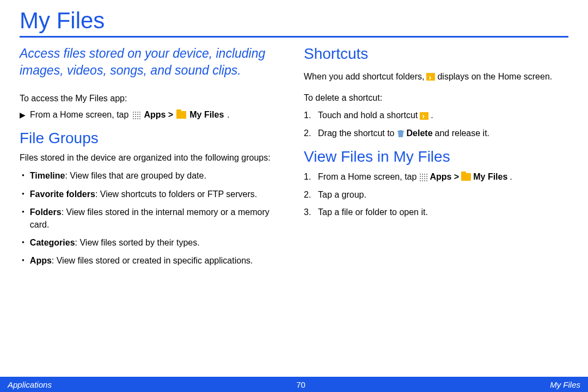 The image size is (588, 392). I want to click on step-item: Drag the shortcut to Delete and release …, so click(436, 133).